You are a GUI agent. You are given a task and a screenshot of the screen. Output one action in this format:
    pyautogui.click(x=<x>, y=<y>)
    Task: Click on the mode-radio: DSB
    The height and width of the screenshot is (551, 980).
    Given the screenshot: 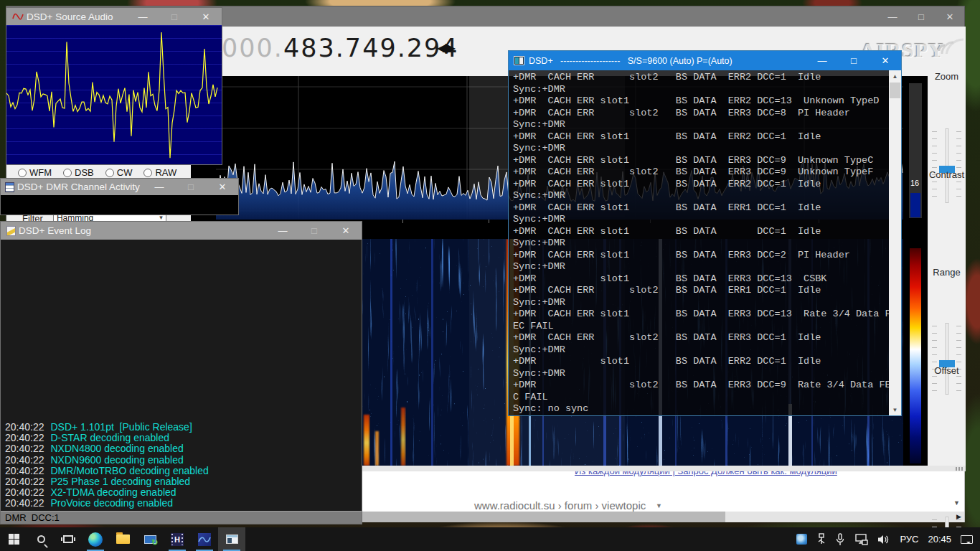 What is the action you would take?
    pyautogui.click(x=79, y=172)
    